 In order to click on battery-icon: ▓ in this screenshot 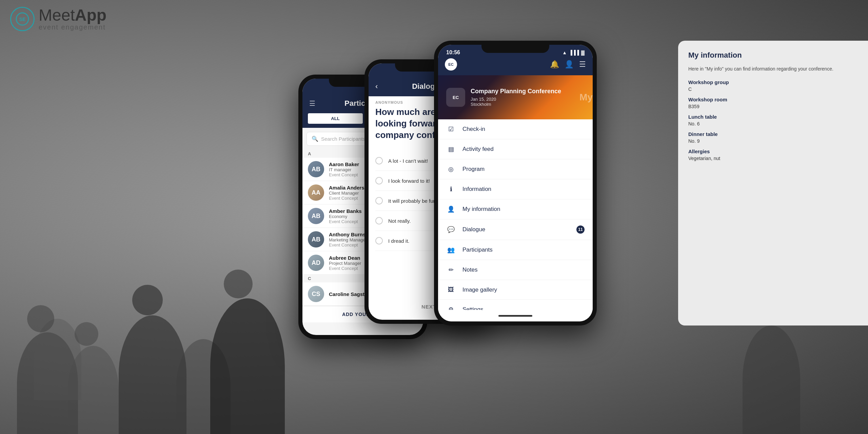, I will do `click(583, 53)`.